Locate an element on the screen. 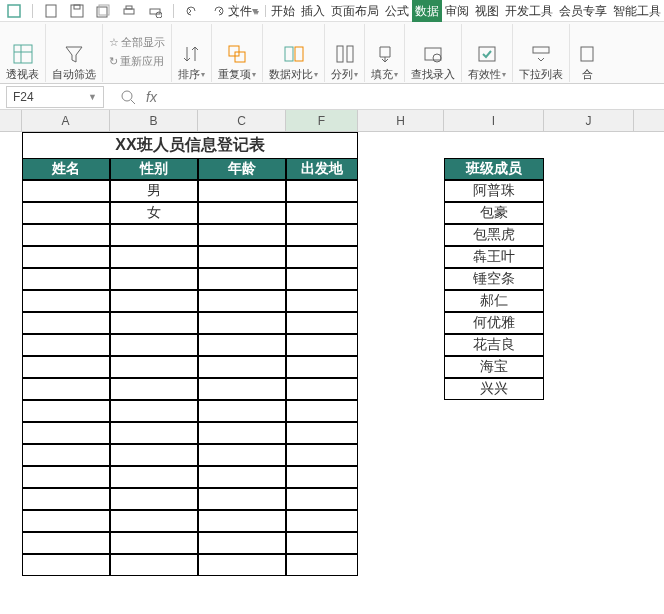 The image size is (664, 614). col-header-I: I is located at coordinates (494, 120).